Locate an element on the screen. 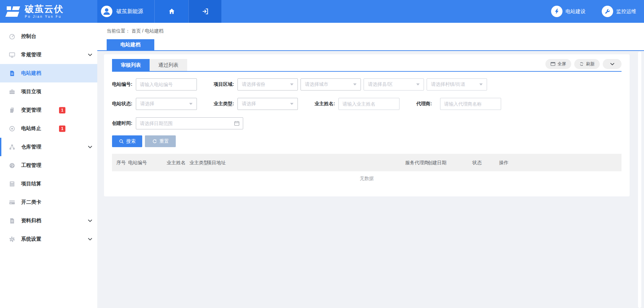  home-button is located at coordinates (171, 11).